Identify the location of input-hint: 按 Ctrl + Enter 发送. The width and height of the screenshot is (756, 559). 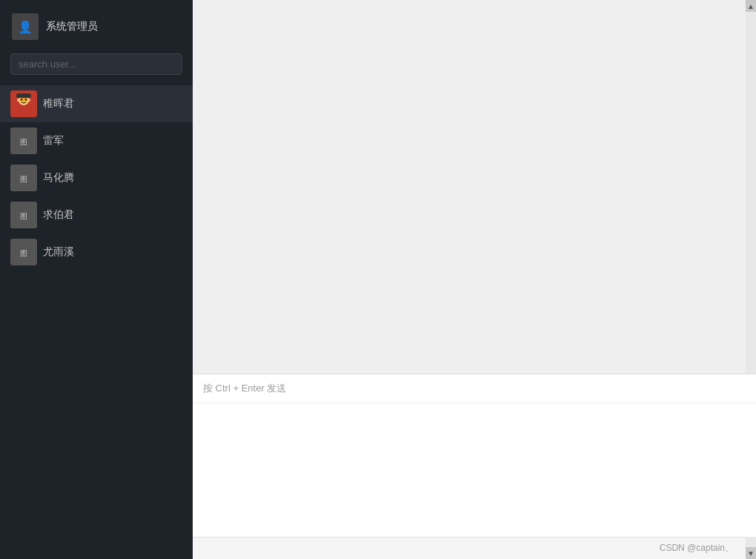
(474, 388).